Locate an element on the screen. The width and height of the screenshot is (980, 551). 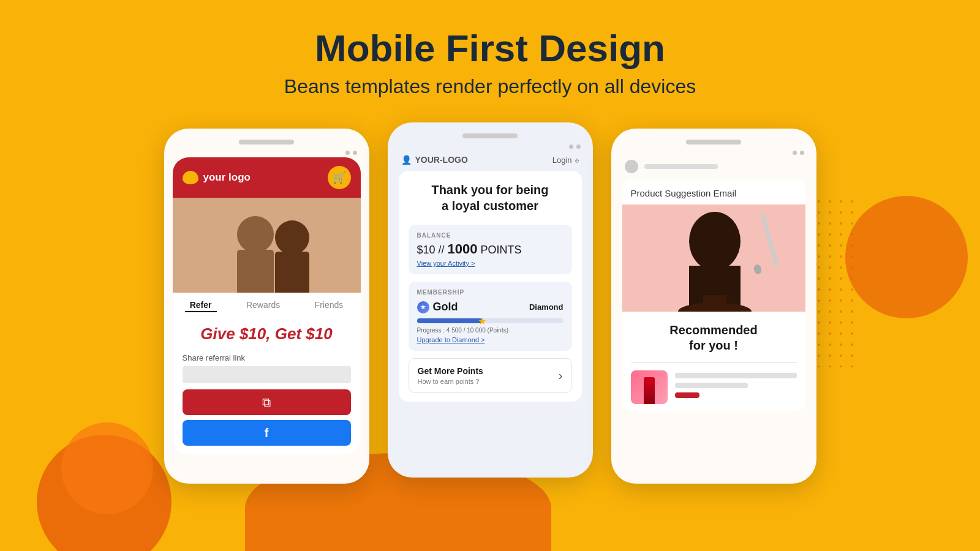
product-description-lines is located at coordinates (736, 384).